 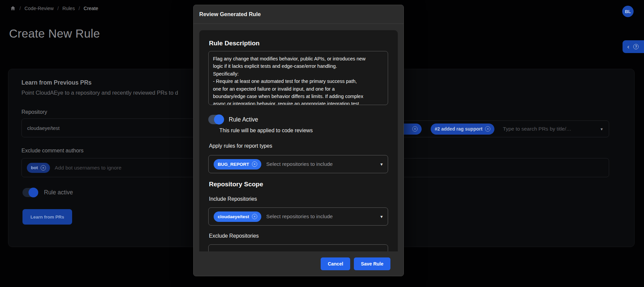 I want to click on modal-title: Review Generated Rule, so click(x=299, y=14).